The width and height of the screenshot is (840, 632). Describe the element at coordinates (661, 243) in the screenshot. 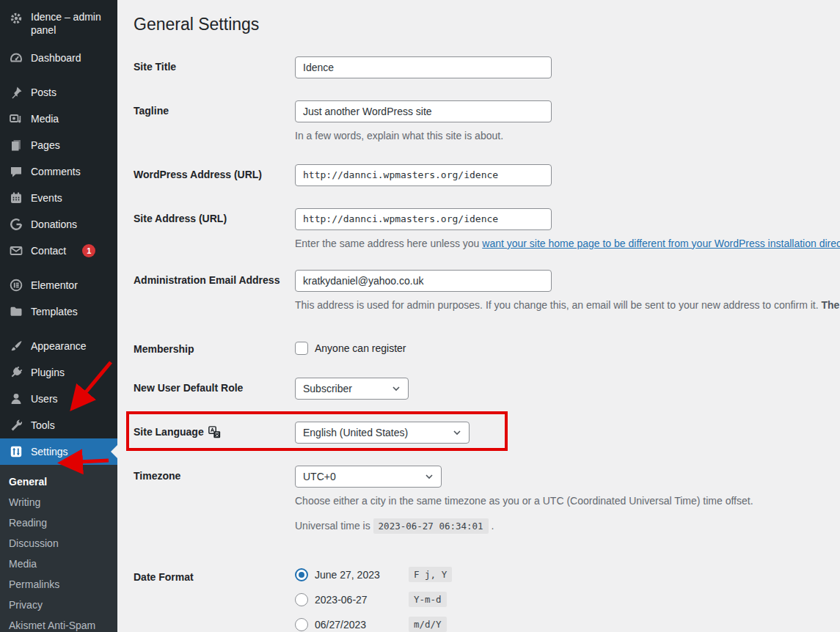

I see `site-address-help-link: want your site home page to be different…` at that location.